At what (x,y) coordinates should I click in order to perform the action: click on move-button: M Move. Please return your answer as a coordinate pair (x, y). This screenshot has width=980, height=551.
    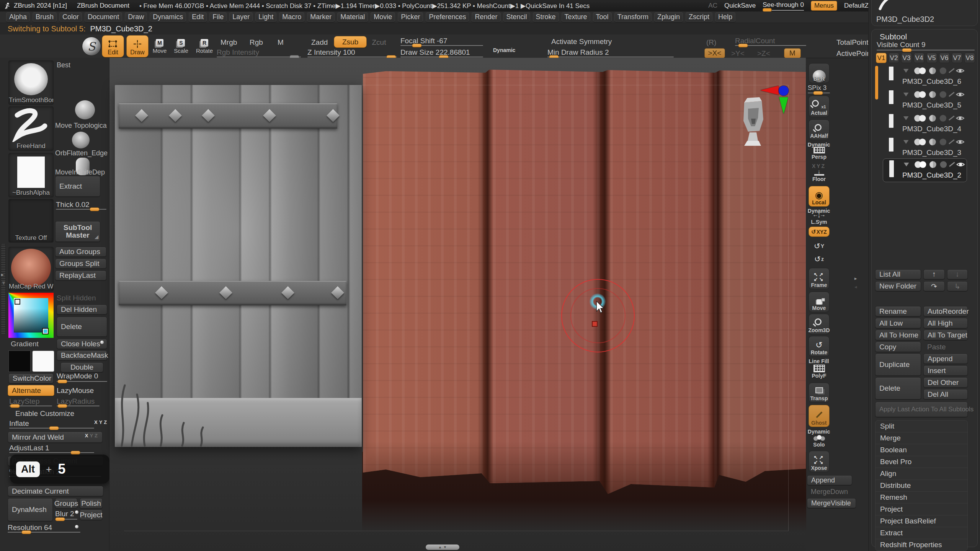
    Looking at the image, I should click on (160, 46).